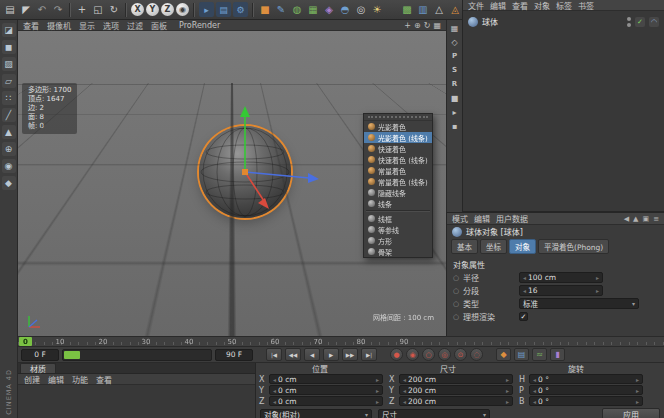 This screenshot has height=418, width=664. I want to click on enable-axis-icon: ⊕, so click(9, 149).